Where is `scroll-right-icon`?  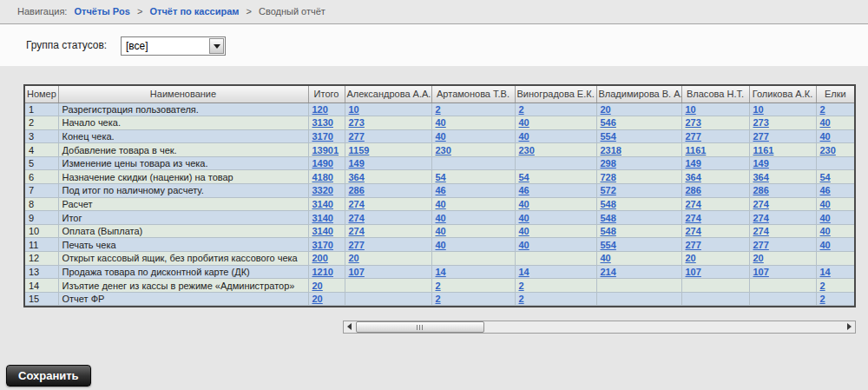 scroll-right-icon is located at coordinates (849, 327).